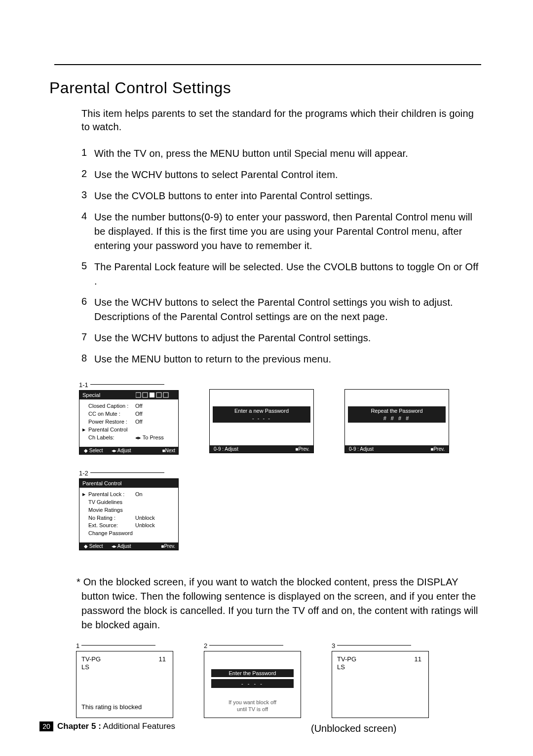 The image size is (533, 756). Describe the element at coordinates (216, 175) in the screenshot. I see `step-text: Use the WCHV buttons to select Parental …` at that location.